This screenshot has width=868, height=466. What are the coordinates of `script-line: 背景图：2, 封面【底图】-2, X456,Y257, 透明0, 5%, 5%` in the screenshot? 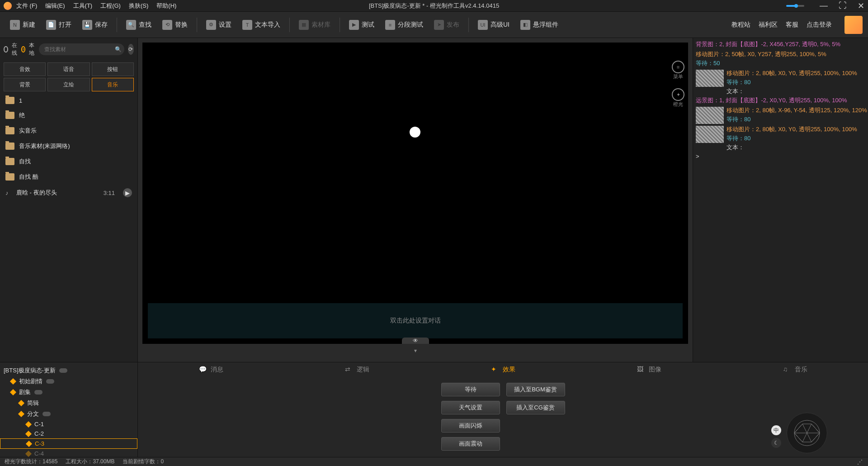 It's located at (780, 44).